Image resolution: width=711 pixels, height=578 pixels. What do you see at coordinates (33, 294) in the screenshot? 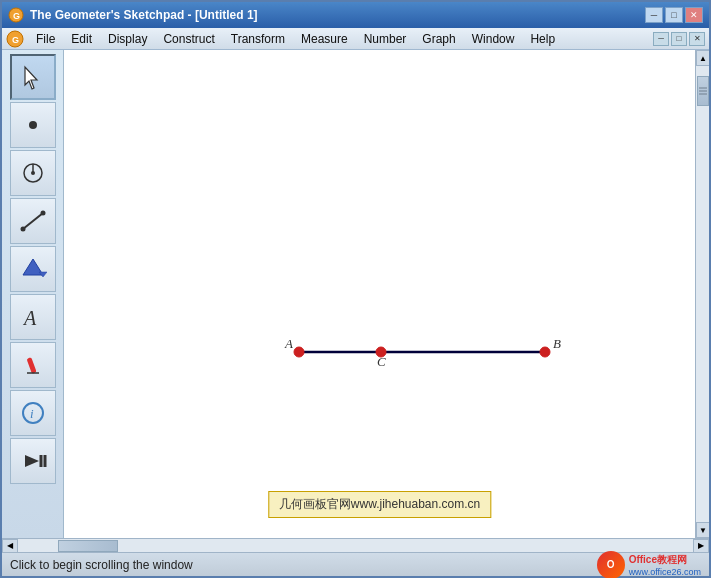
I see `toolbar: A i` at bounding box center [33, 294].